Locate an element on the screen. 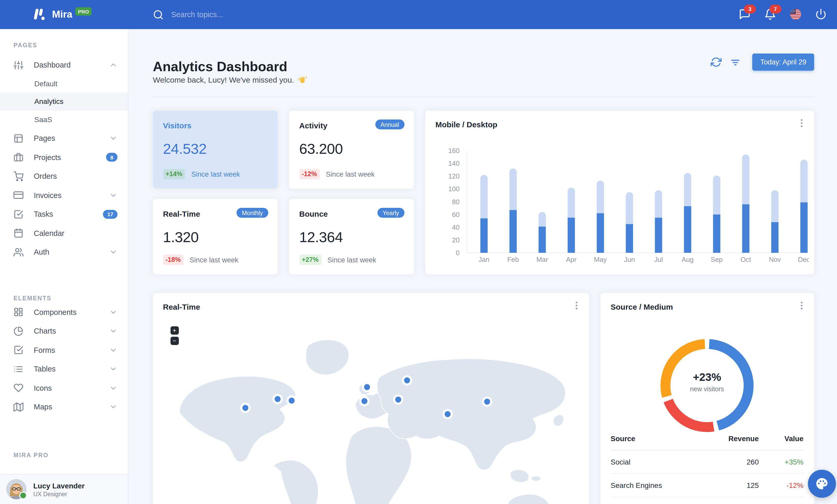  mobile-desktop-menu-icon is located at coordinates (801, 123).